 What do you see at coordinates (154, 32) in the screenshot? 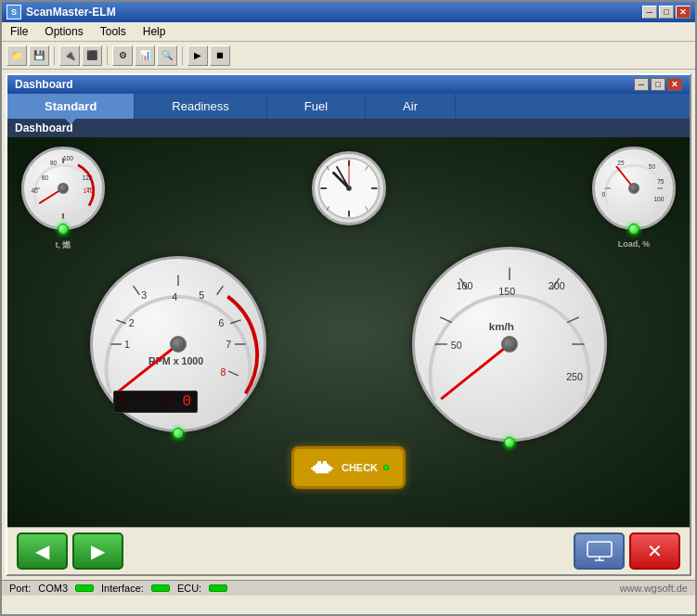
I see `menu-help: Help` at bounding box center [154, 32].